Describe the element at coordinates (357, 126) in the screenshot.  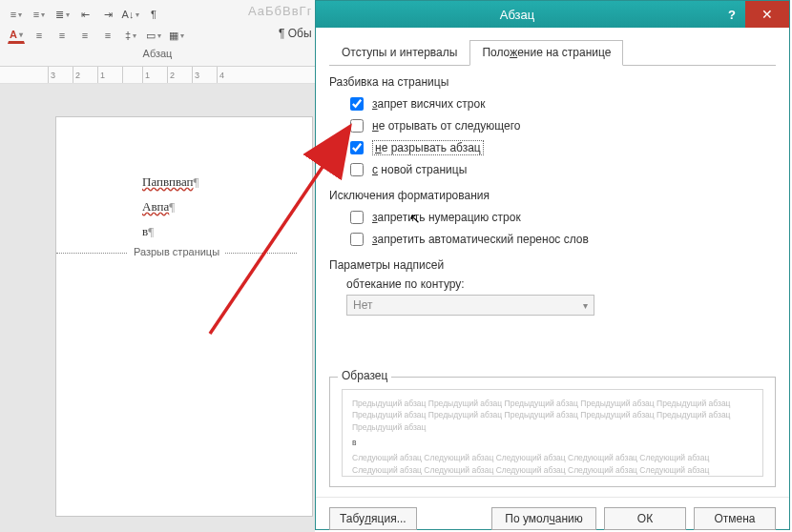
I see `checkbox-keep-next` at that location.